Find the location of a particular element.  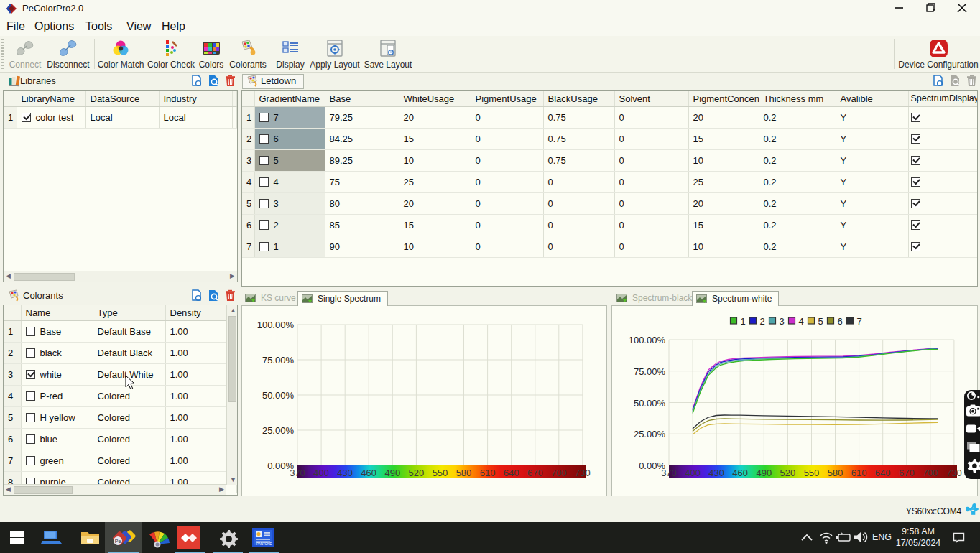

svg-text: 5 is located at coordinates (820, 322).